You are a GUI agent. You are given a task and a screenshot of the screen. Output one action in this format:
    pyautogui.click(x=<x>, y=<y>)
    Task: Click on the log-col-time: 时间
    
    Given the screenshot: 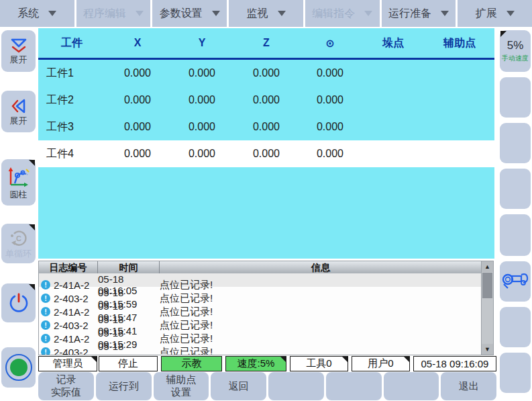 What is the action you would take?
    pyautogui.click(x=129, y=267)
    